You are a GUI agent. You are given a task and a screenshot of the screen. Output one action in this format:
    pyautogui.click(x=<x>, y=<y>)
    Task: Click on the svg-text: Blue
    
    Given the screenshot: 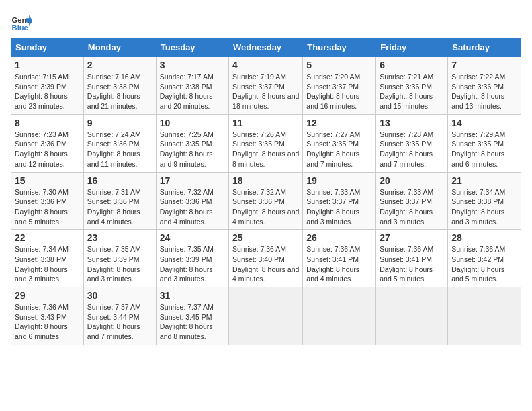 What is the action you would take?
    pyautogui.click(x=20, y=28)
    